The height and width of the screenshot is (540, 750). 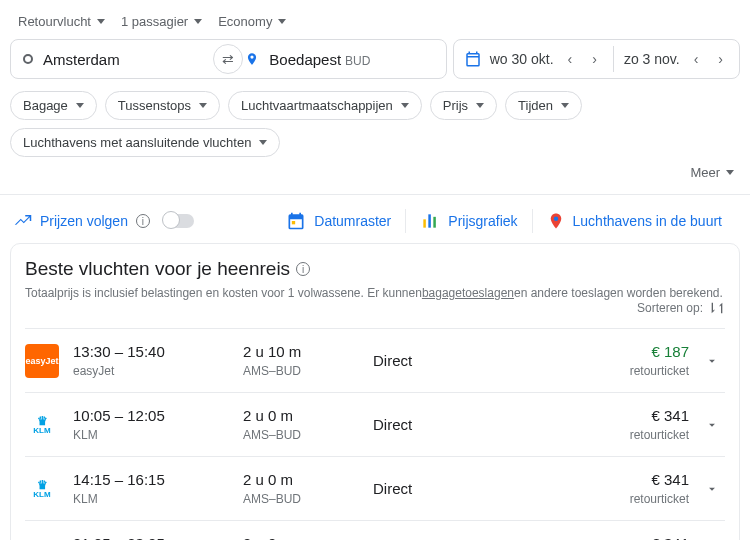 I want to click on flight-times: 21:05 – 23:05, so click(x=158, y=538).